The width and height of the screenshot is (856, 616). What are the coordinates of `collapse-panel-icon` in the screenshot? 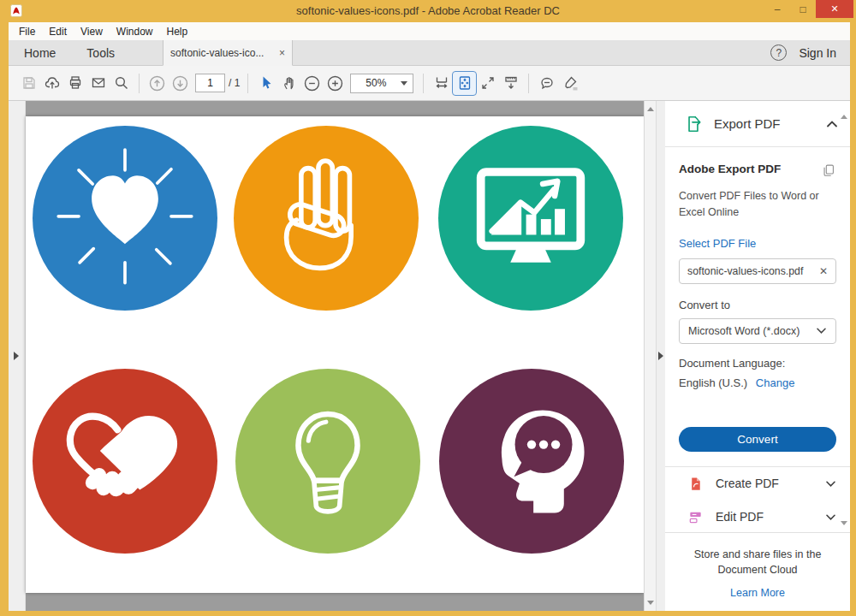 It's located at (661, 356).